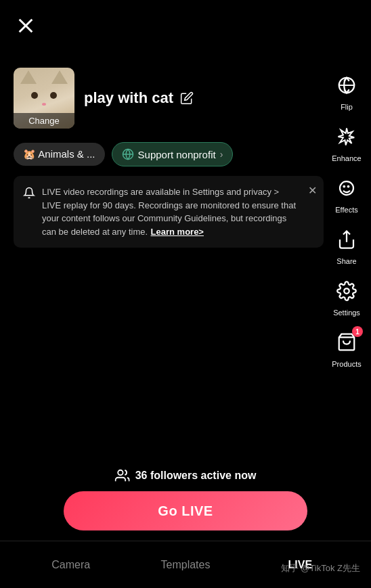  I want to click on products-label: Products, so click(347, 364).